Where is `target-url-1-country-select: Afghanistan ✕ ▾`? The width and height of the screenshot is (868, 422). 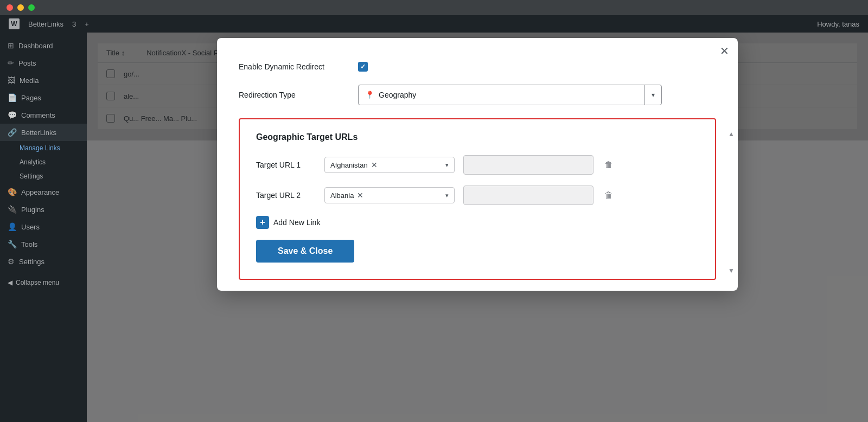 target-url-1-country-select: Afghanistan ✕ ▾ is located at coordinates (390, 165).